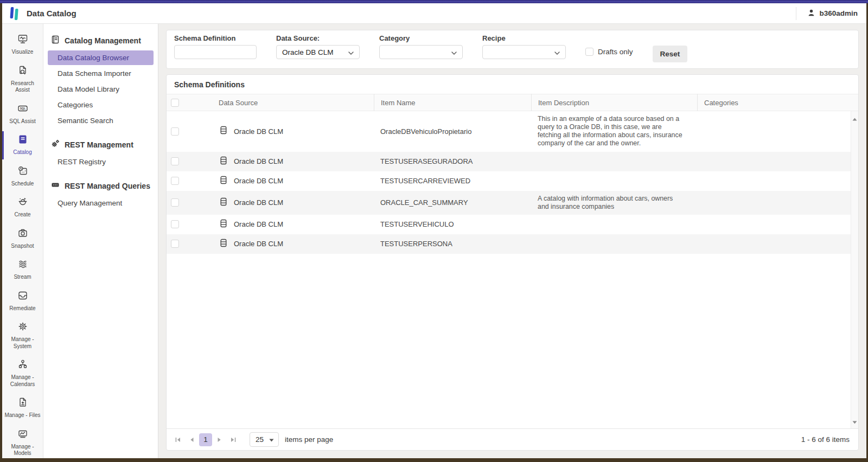 Image resolution: width=868 pixels, height=462 pixels. I want to click on scroll-down-icon, so click(855, 421).